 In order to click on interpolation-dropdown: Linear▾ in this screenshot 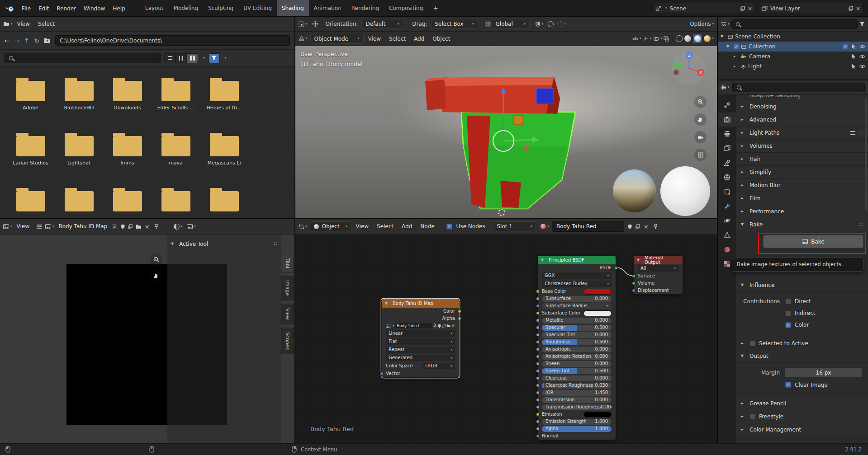, I will do `click(421, 333)`.